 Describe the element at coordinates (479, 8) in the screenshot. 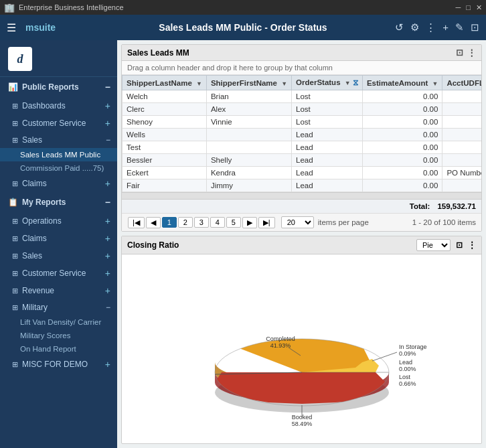

I see `close-button: ✕` at that location.